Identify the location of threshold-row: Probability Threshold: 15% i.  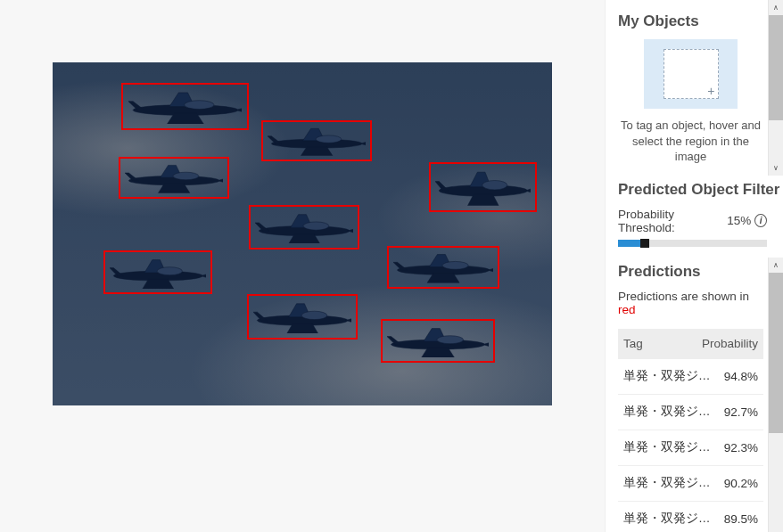
(692, 221).